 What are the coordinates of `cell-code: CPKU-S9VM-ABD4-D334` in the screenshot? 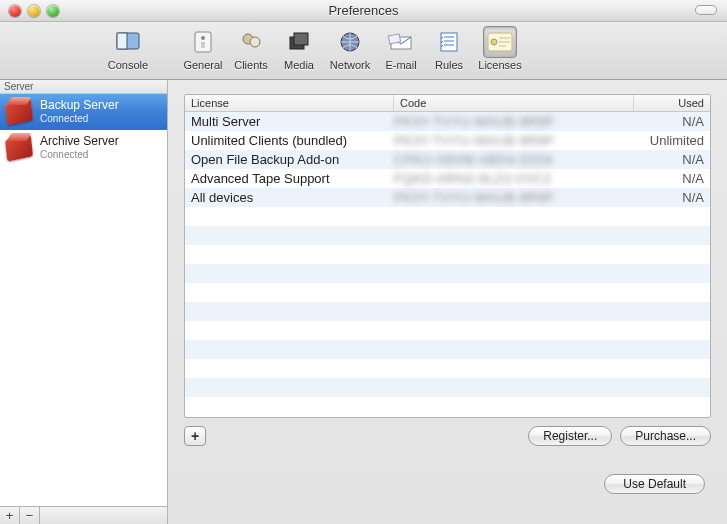 It's located at (514, 160).